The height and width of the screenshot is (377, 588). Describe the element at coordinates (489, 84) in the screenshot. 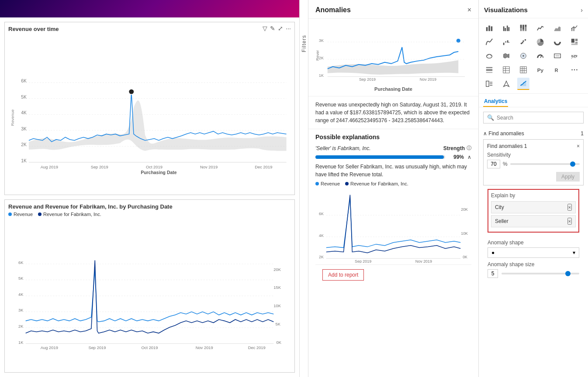

I see `viz-icon-fields` at that location.